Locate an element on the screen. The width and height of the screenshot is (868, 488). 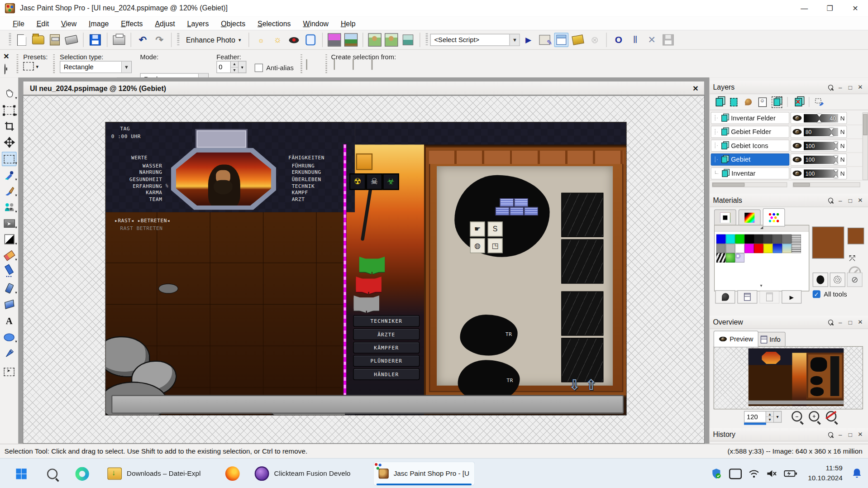
options-close-button: ✕ is located at coordinates (6, 56).